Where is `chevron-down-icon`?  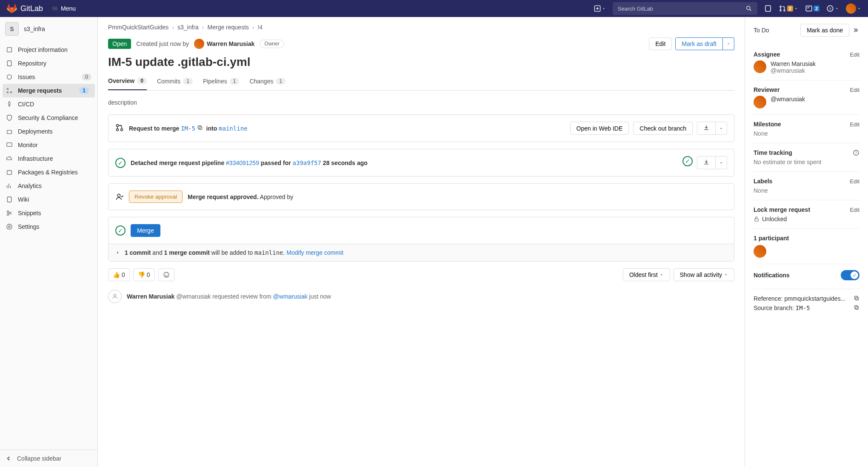
chevron-down-icon is located at coordinates (726, 275).